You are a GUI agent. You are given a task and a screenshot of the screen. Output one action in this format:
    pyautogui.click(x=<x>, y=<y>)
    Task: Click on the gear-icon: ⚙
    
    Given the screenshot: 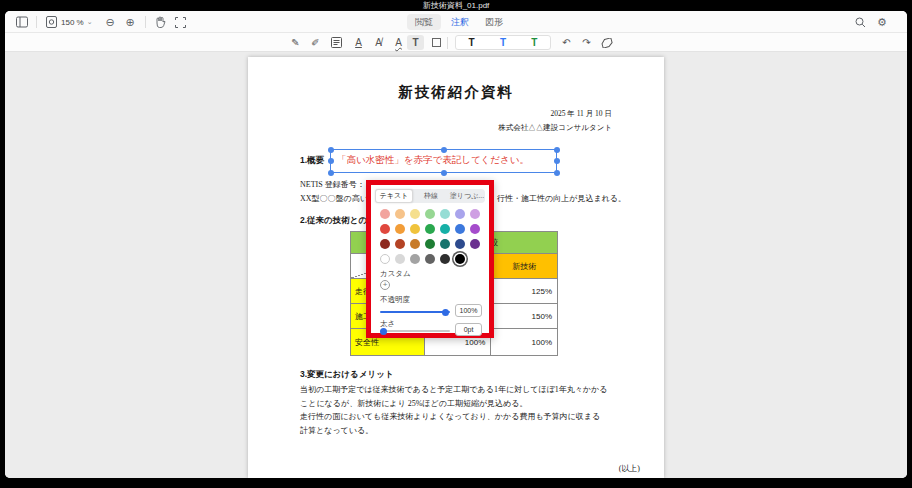 What is the action you would take?
    pyautogui.click(x=882, y=22)
    